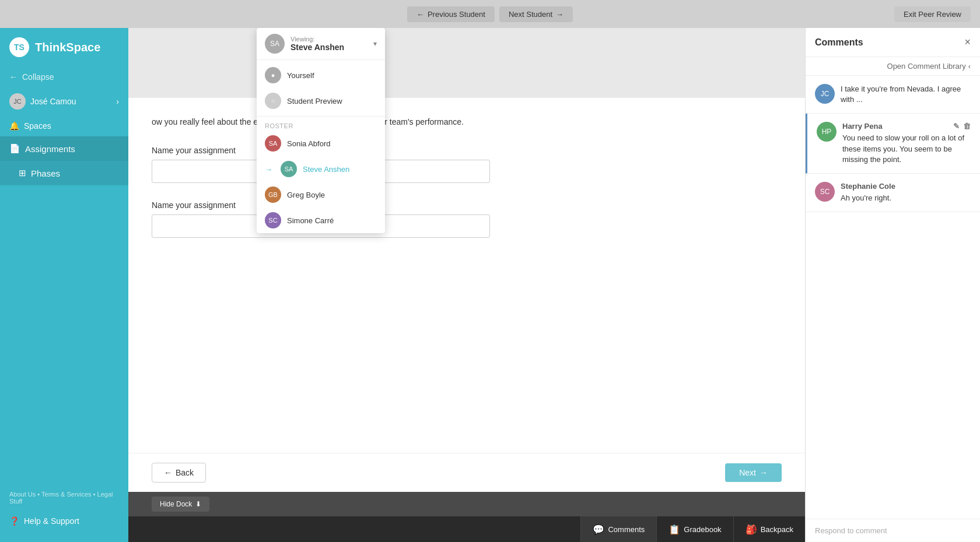 The width and height of the screenshot is (980, 542). I want to click on divider, so click(321, 59).